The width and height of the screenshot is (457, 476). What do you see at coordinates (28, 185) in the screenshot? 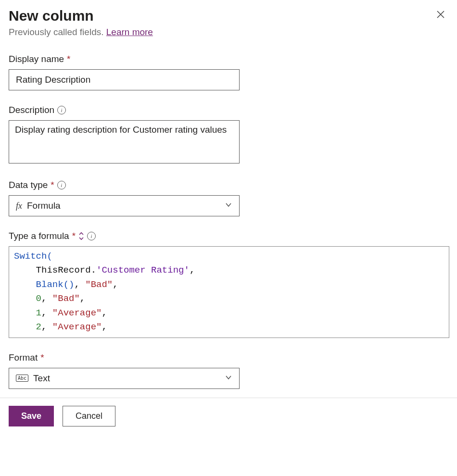
I see `data-type-label: Data type` at bounding box center [28, 185].